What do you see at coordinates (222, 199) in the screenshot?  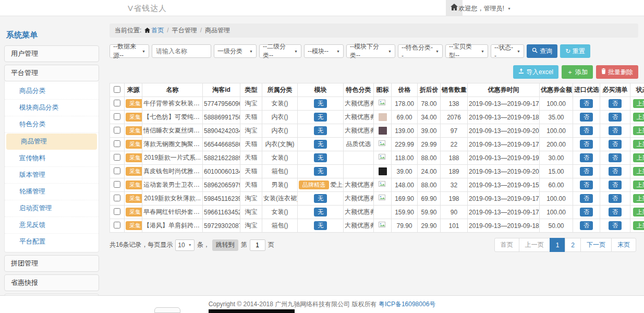 I see `taoke-id: 598451162391` at bounding box center [222, 199].